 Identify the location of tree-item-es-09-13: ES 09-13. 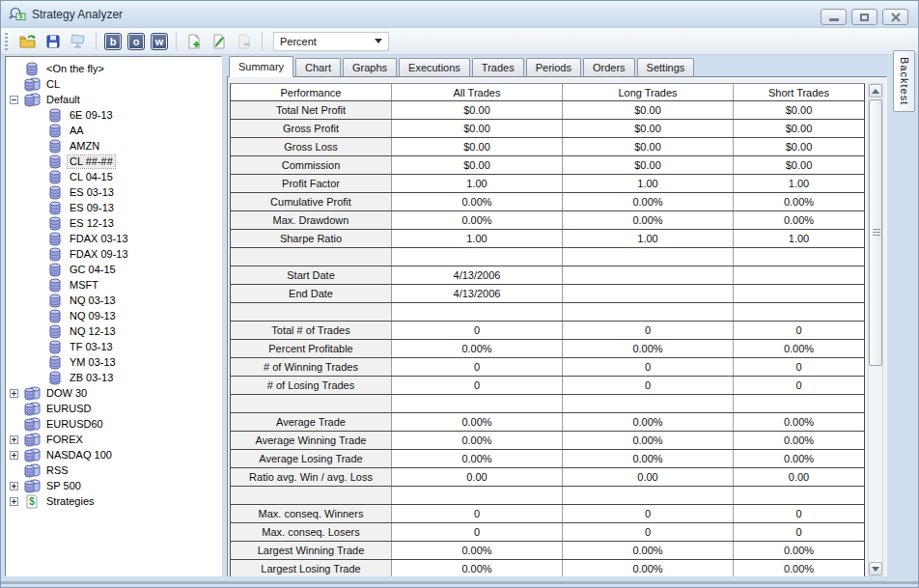
(114, 208).